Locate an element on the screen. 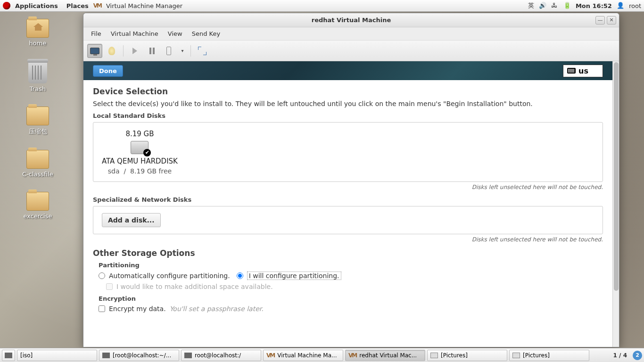 The width and height of the screenshot is (644, 362). monitor-icon is located at coordinates (95, 51).